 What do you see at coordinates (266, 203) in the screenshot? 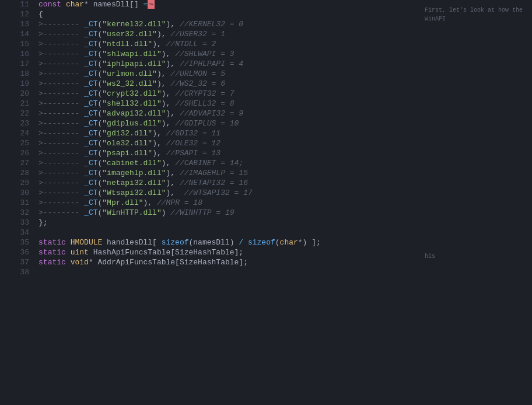
I see `table-row: 31>-------- _CT("Mpr.dll"), //MPR = 18` at bounding box center [266, 203].